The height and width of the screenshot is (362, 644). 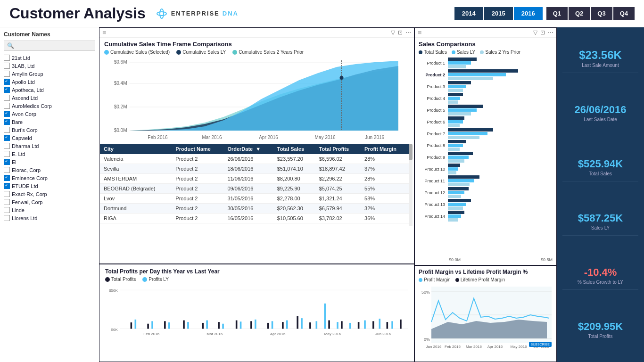 What do you see at coordinates (540, 344) in the screenshot?
I see `subscribe-badge: SUBSCRIBE` at bounding box center [540, 344].